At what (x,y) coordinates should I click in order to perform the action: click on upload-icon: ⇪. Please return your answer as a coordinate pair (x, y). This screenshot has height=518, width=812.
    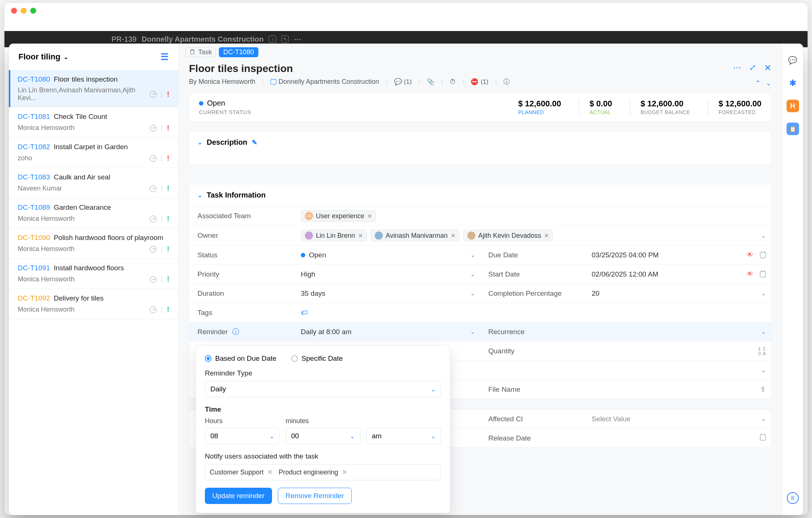
    Looking at the image, I should click on (763, 389).